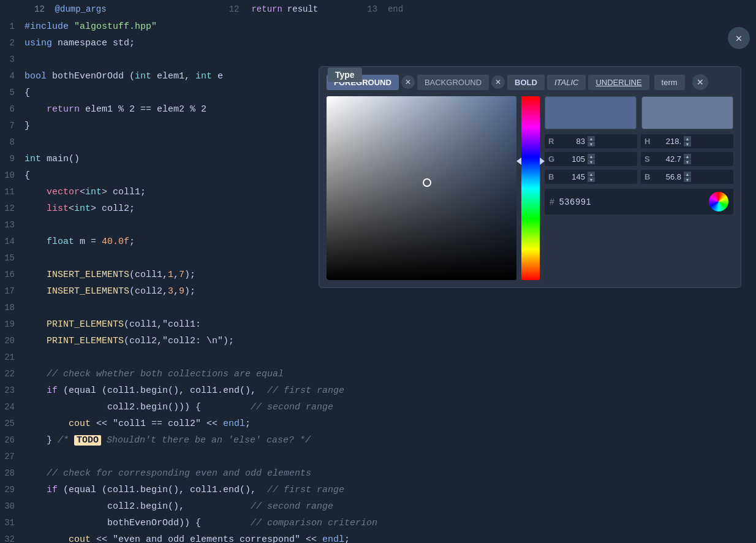 The width and height of the screenshot is (756, 543). I want to click on code-line-32: 32 cout << "even and odd elements corres…, so click(378, 537).